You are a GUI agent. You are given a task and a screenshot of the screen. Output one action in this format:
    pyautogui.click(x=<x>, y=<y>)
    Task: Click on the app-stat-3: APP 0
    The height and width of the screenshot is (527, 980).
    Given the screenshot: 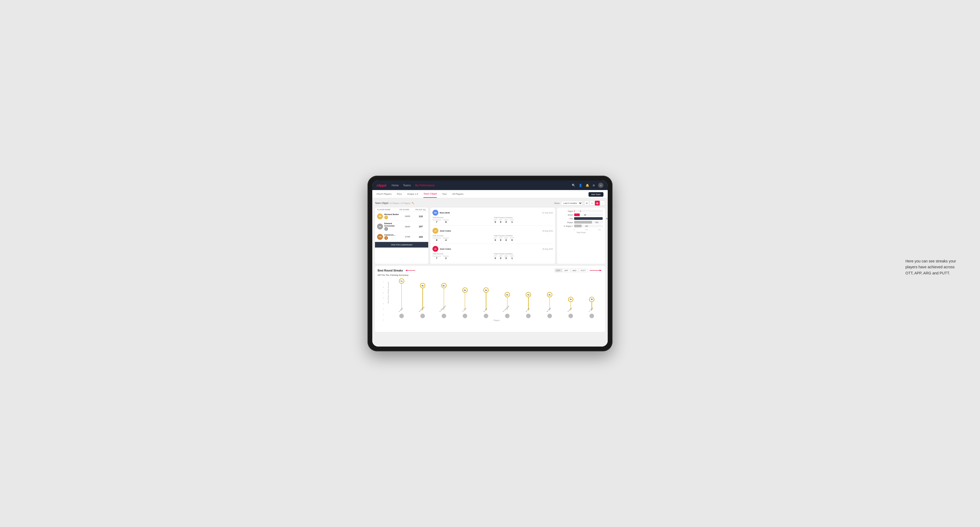 What is the action you would take?
    pyautogui.click(x=501, y=257)
    